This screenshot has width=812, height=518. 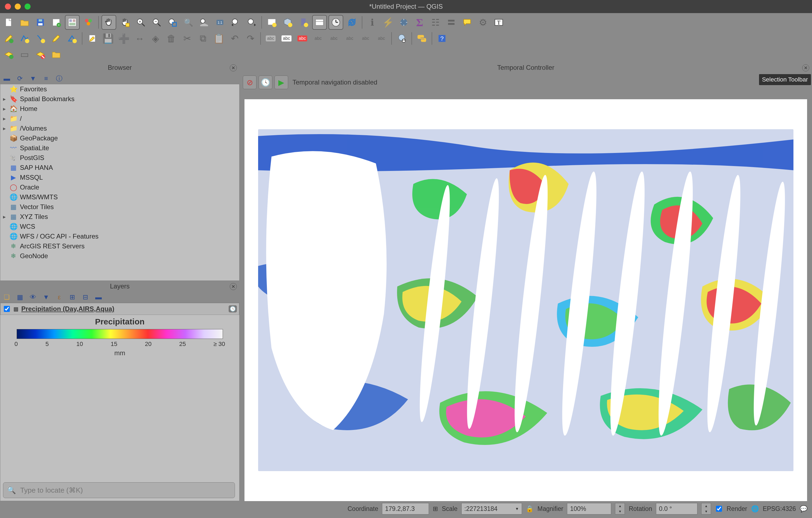 I want to click on scalebar-button: 〓, so click(x=451, y=22).